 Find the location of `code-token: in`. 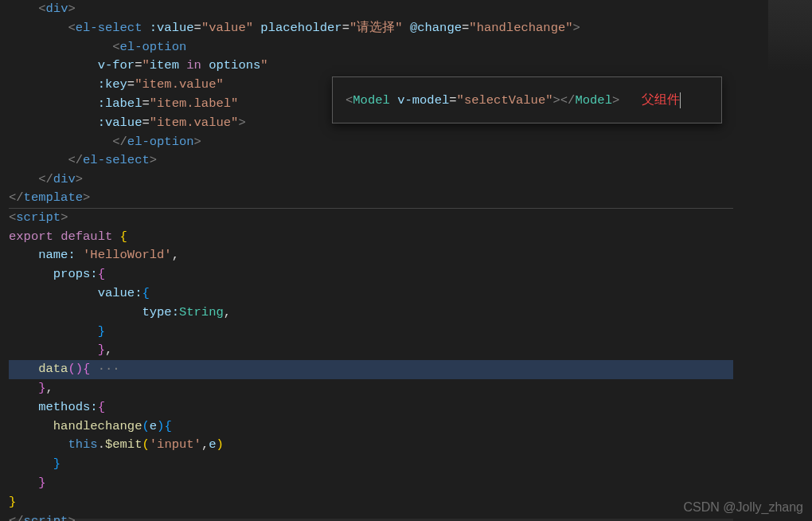

code-token: in is located at coordinates (194, 66).